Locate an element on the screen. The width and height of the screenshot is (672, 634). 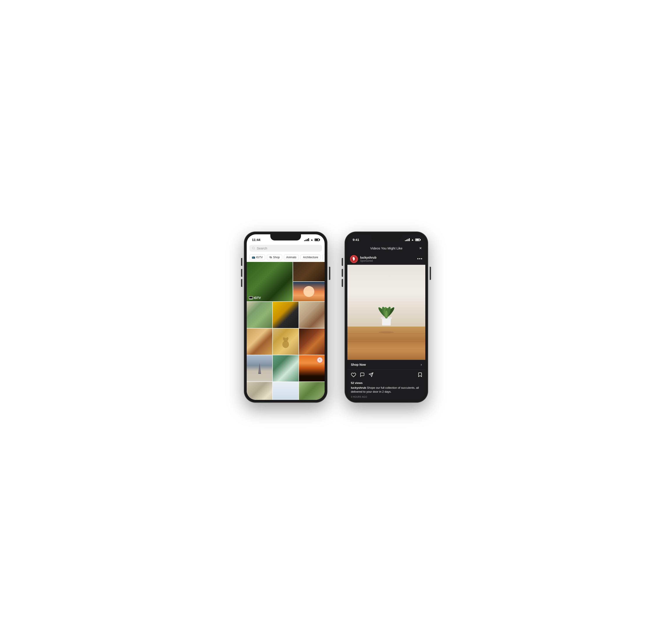
explore-grid: IGTV is located at coordinates (286, 331).